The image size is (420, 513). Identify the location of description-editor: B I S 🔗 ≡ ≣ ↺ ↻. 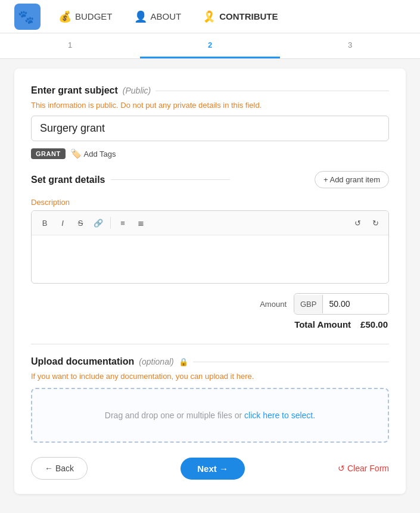
(210, 247).